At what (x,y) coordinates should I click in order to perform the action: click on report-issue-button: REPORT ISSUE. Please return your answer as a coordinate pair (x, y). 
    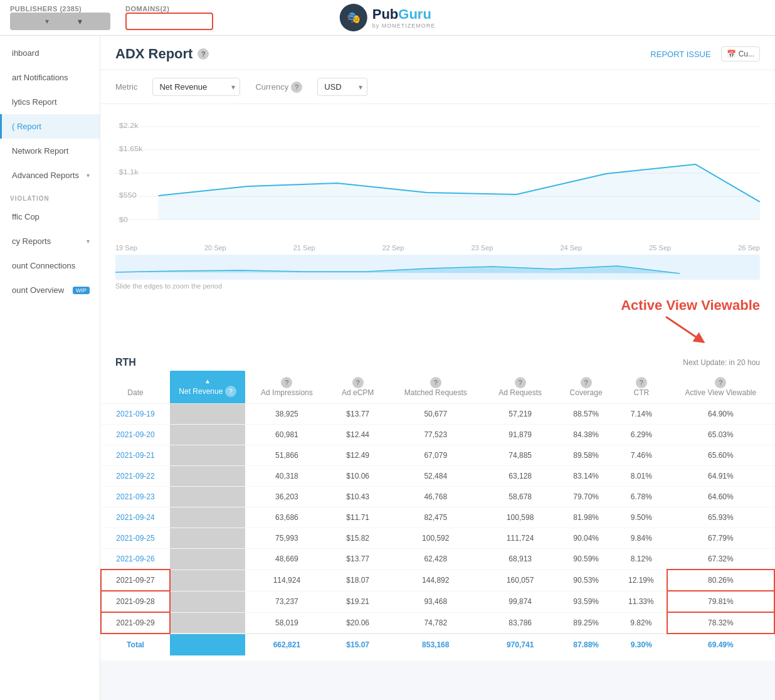
    Looking at the image, I should click on (680, 54).